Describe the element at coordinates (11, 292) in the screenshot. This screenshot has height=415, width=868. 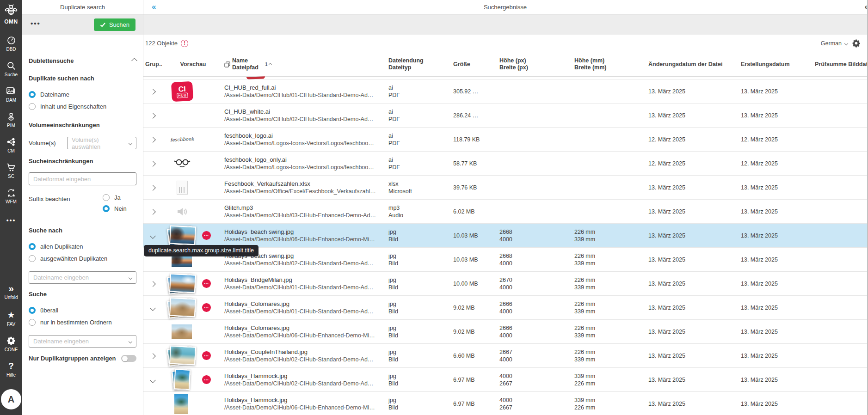
I see `sidebar-item-unfold: » Unfold` at that location.